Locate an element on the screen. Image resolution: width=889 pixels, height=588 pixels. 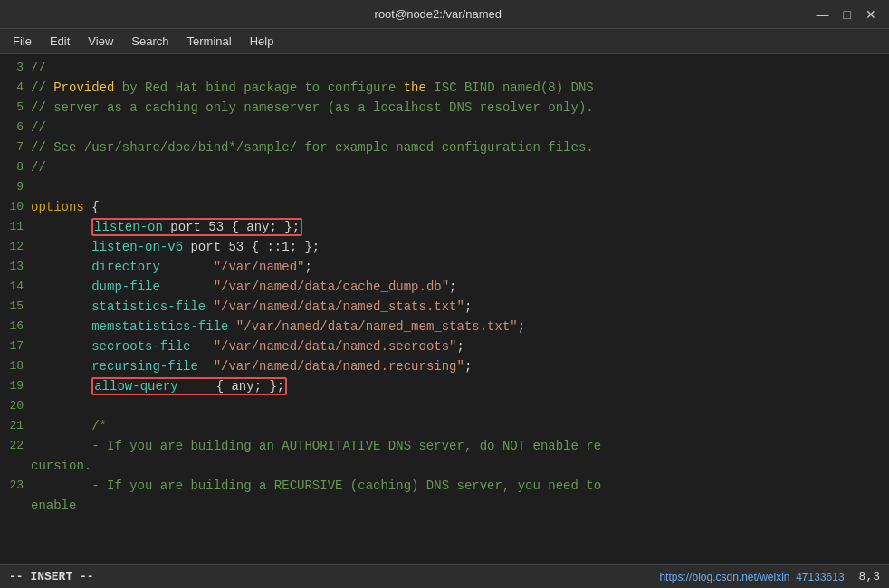
code-line-16: 16 memstatistics-file "/var/named/data/n… is located at coordinates (444, 327).